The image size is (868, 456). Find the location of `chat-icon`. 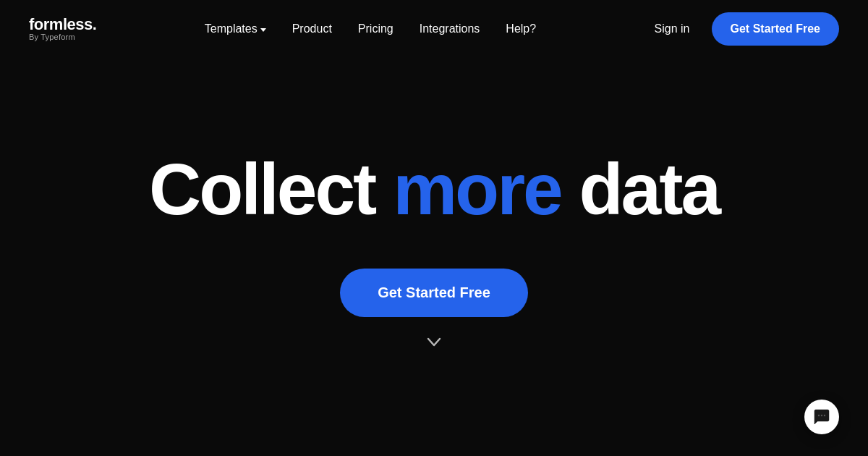

chat-icon is located at coordinates (822, 417).